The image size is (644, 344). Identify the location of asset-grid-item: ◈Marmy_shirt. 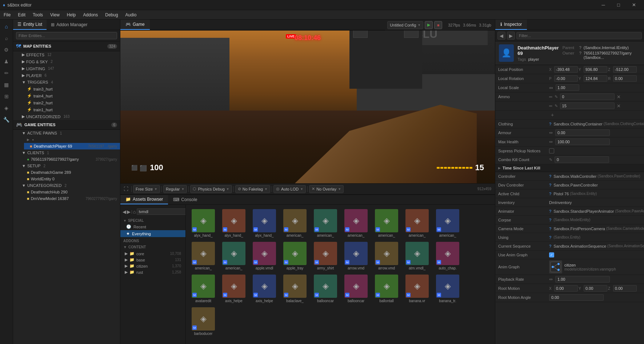
(325, 256).